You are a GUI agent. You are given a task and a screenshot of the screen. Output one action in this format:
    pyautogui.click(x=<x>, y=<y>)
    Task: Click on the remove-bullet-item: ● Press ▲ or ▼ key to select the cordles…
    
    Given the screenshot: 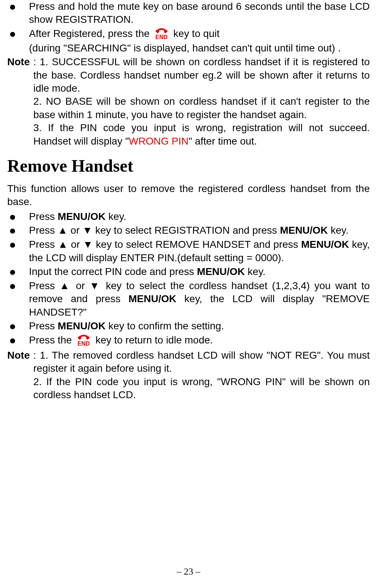 What is the action you would take?
    pyautogui.click(x=188, y=299)
    